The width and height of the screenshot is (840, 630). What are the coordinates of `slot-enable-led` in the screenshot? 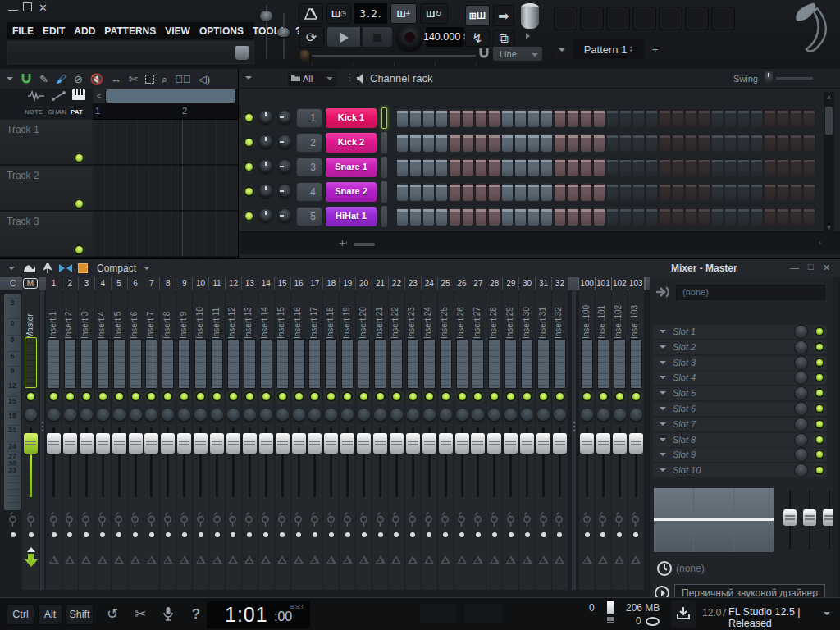 It's located at (819, 409).